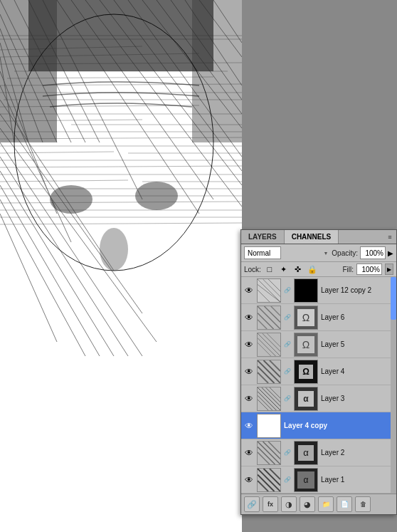 Image resolution: width=397 pixels, height=532 pixels. I want to click on layer-item-layer3: 👁 🔗 α Layer 3, so click(319, 399).